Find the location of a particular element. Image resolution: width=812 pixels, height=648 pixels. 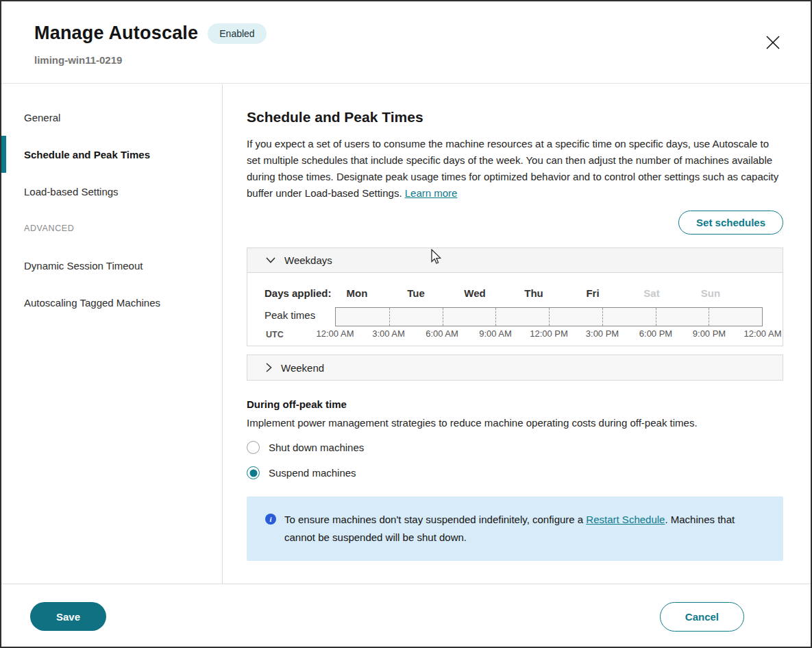

radio-label: Shut down machines is located at coordinates (317, 447).